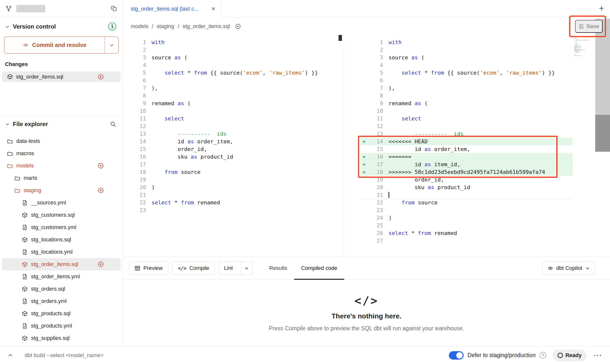  What do you see at coordinates (61, 277) in the screenshot?
I see `file-tree-item-stg-order-items-yml: stg_order_items.yml` at bounding box center [61, 277].